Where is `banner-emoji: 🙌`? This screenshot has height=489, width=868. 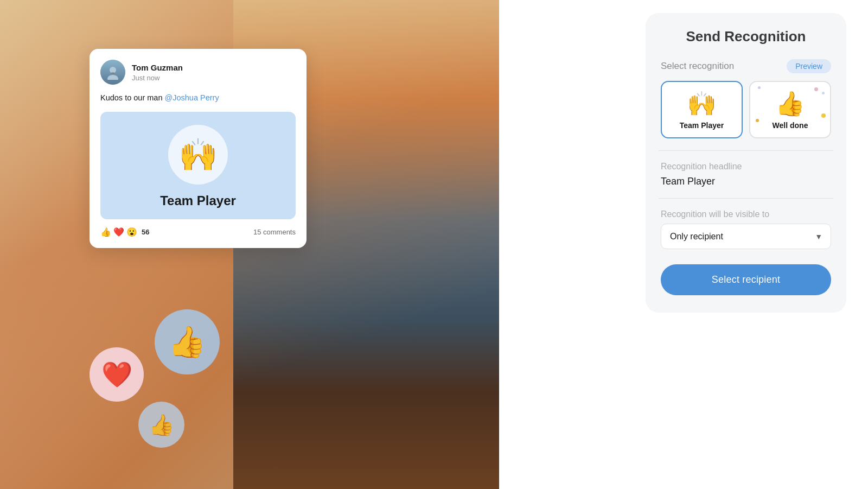 banner-emoji: 🙌 is located at coordinates (198, 155).